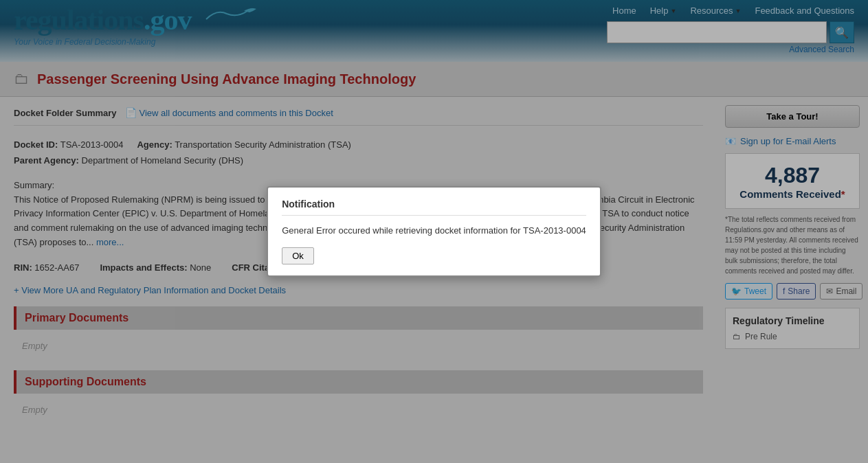 This screenshot has height=463, width=868. Describe the element at coordinates (434, 232) in the screenshot. I see `notification-modal: Notification General Error occured while…` at that location.